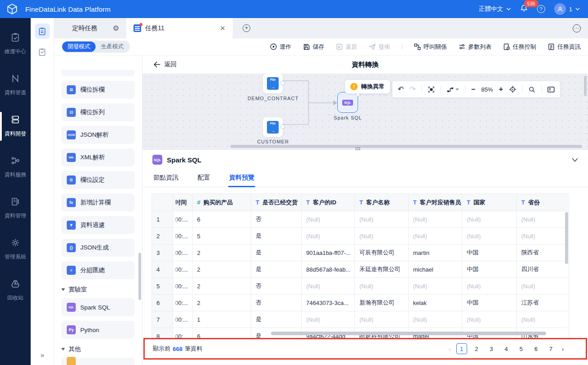 The height and width of the screenshot is (365, 588). I want to click on node-panel-scrollbar, so click(140, 276).